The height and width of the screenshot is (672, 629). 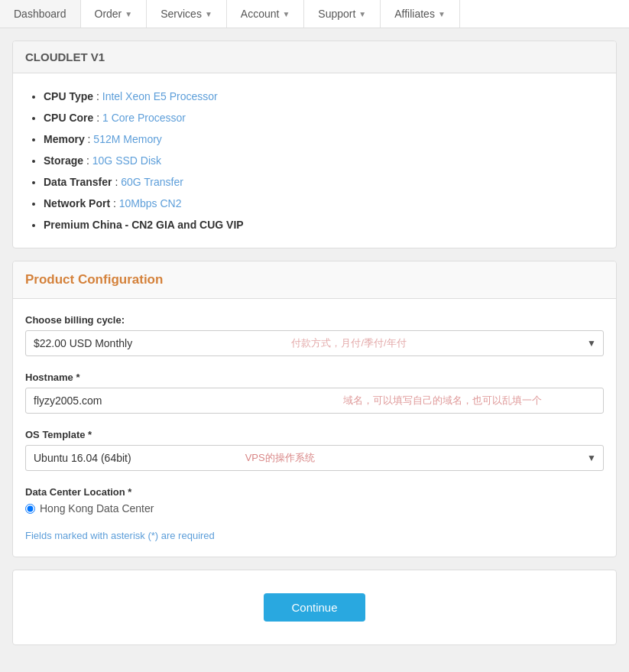 What do you see at coordinates (414, 14) in the screenshot?
I see `nav-label-affiliates: Affiliates` at bounding box center [414, 14].